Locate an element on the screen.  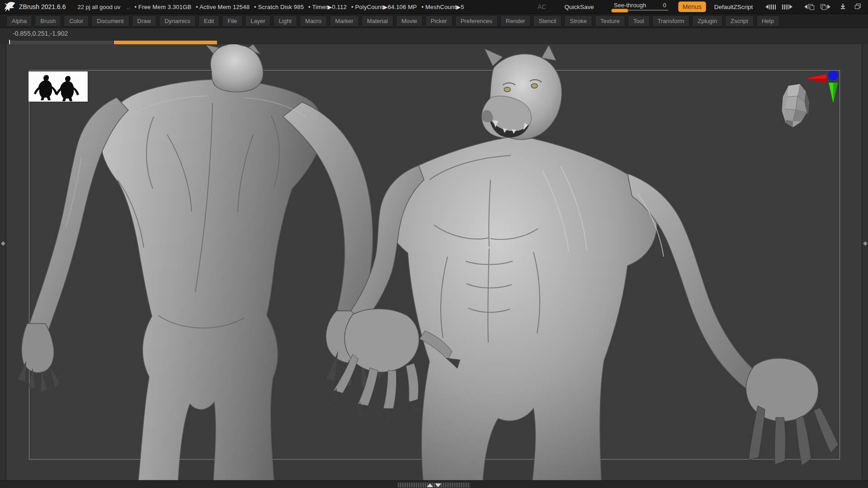
gizmo-y-axis-shade is located at coordinates (835, 93).